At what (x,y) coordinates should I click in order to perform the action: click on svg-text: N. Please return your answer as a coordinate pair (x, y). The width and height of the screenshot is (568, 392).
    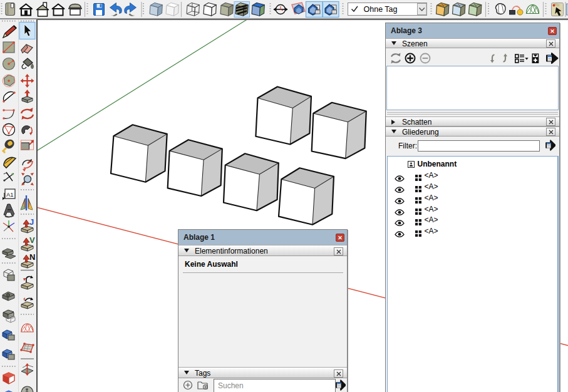
    Looking at the image, I should click on (33, 257).